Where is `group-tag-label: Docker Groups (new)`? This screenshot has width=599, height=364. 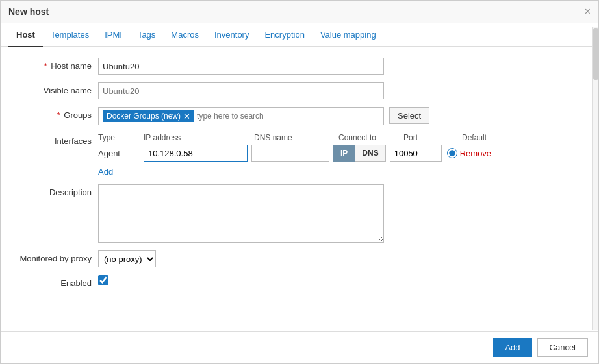 group-tag-label: Docker Groups (new) is located at coordinates (144, 116).